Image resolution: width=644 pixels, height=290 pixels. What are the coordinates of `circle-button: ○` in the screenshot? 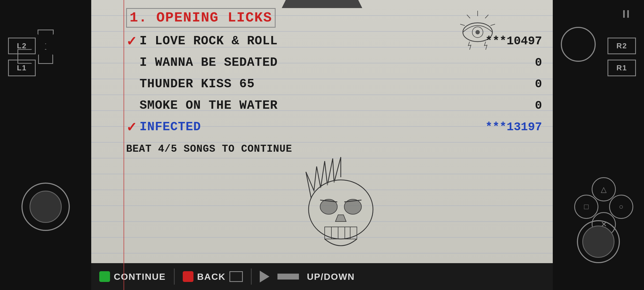 It's located at (621, 207).